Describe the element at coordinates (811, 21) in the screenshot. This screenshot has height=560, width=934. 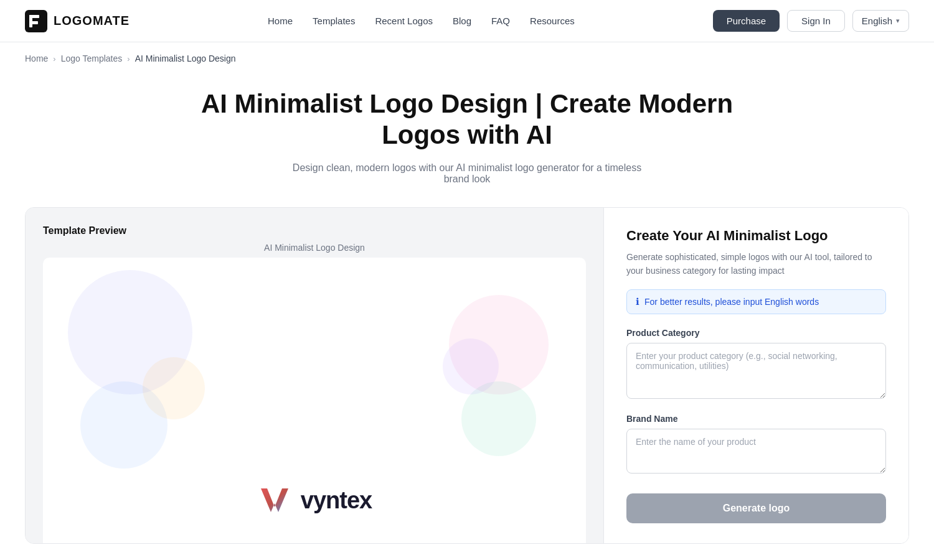
I see `nav-right: Purchase Sign In English ▾` at that location.